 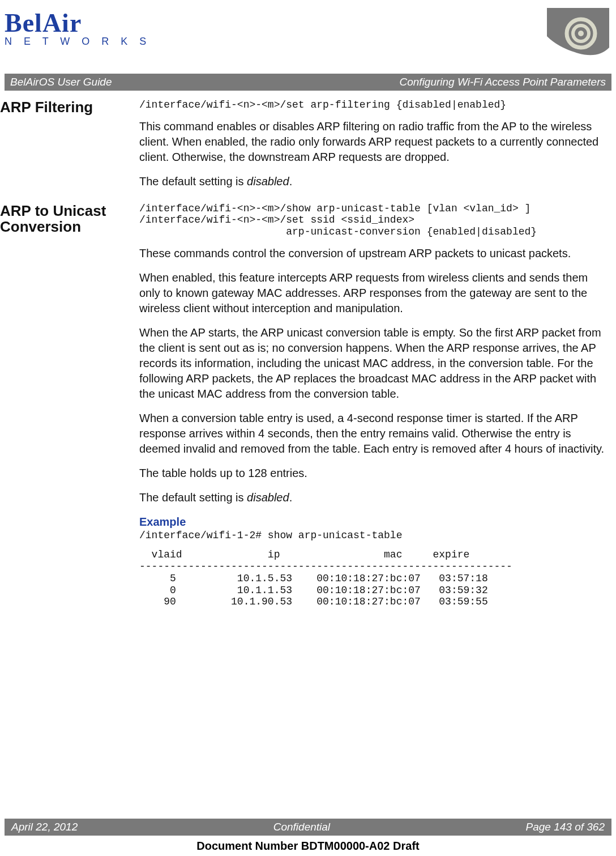 I want to click on guide-title: BelAirOS User Guide, so click(x=61, y=82).